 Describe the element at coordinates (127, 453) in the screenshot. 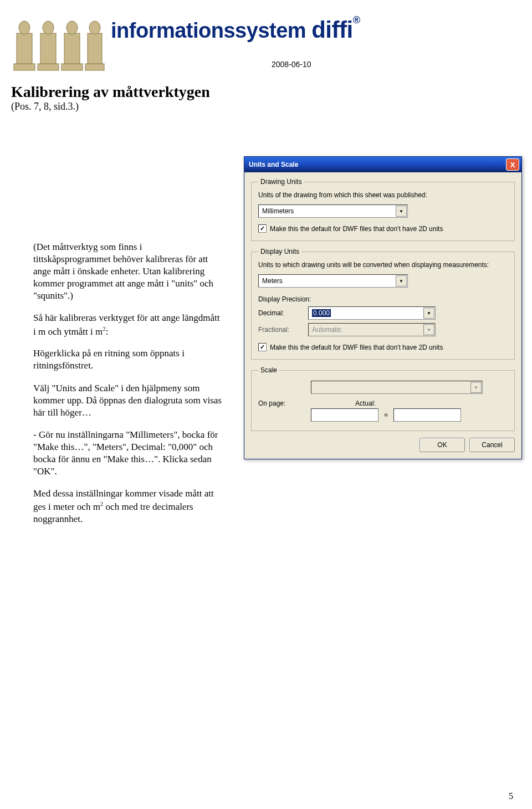

I see `paragraph-5: - Gör nu inställningarna "Millimeters", …` at that location.